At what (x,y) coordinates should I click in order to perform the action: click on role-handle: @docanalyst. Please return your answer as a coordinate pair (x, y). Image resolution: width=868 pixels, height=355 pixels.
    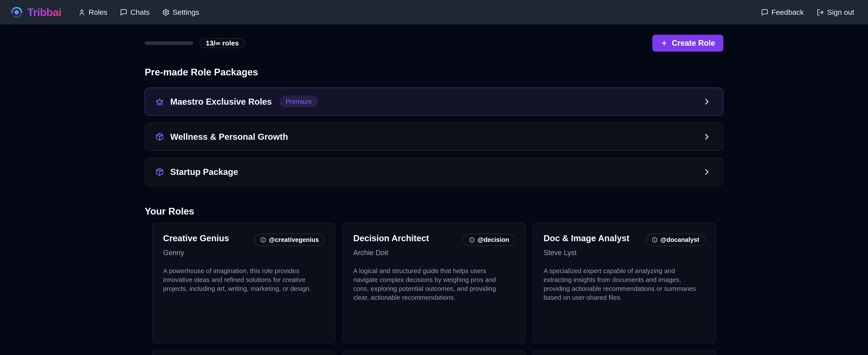
    Looking at the image, I should click on (680, 240).